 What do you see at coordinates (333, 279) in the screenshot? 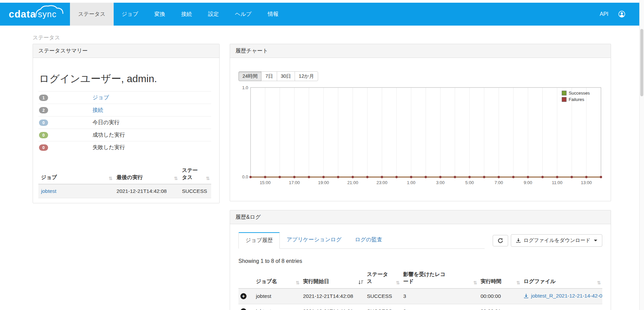
I see `col-header-start-date: 実行開始日` at bounding box center [333, 279].